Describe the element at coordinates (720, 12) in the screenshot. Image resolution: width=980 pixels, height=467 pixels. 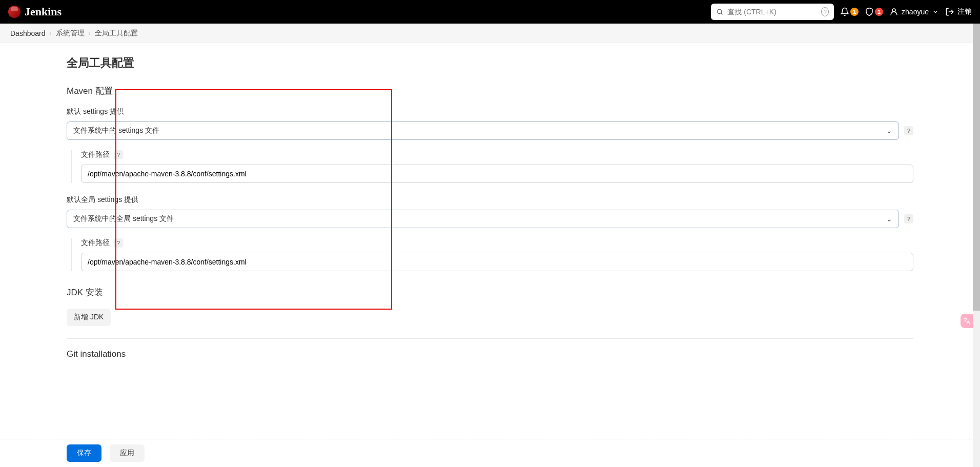
I see `search-icon` at that location.